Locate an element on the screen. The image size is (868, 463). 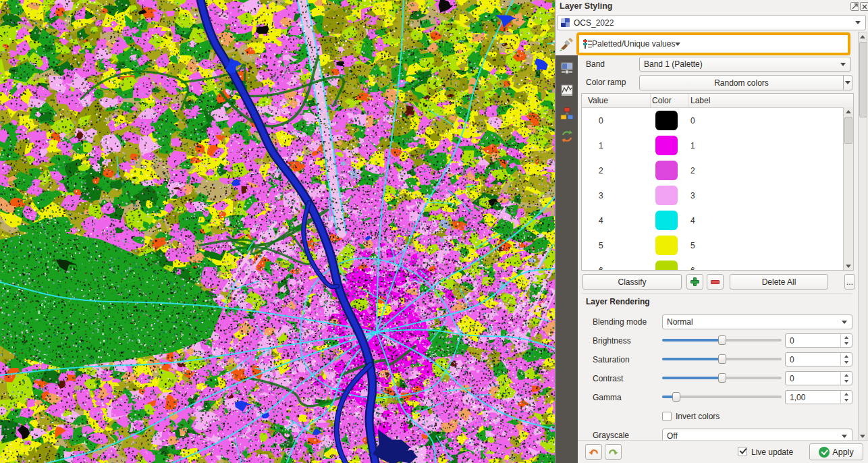
table-row: 11 is located at coordinates (717, 146).